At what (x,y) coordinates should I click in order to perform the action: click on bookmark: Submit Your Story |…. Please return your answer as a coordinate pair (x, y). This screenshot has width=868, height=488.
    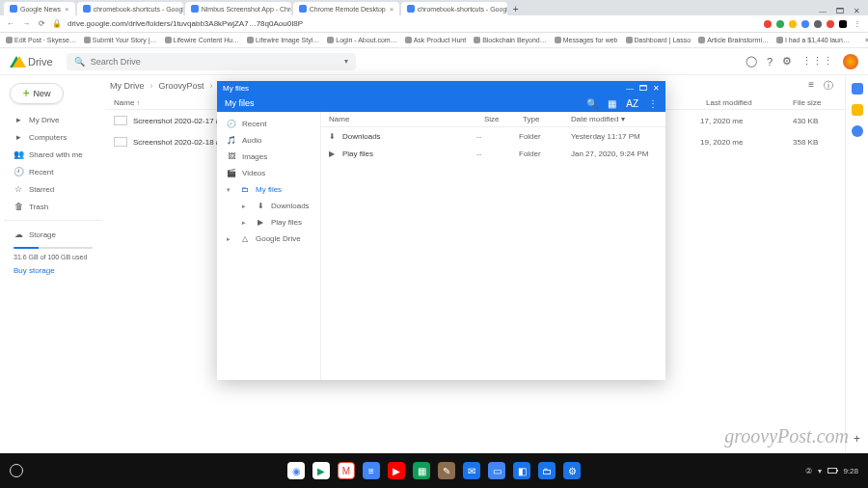
    Looking at the image, I should click on (121, 41).